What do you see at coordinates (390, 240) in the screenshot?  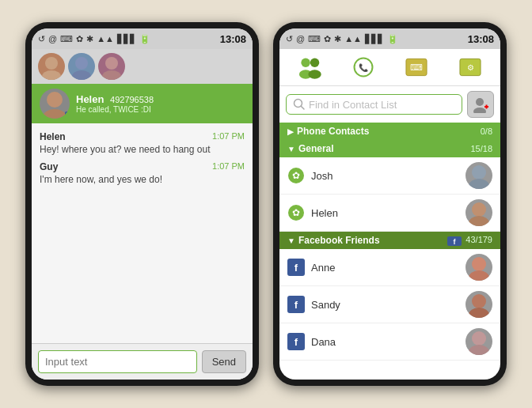 I see `section-facebook: ▼ Facebook Friends f 43/179` at bounding box center [390, 240].